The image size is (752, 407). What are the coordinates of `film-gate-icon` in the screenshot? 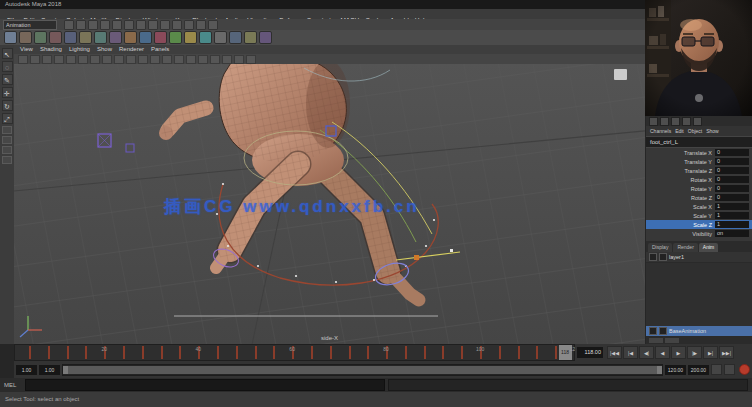 It's located at (119, 60).